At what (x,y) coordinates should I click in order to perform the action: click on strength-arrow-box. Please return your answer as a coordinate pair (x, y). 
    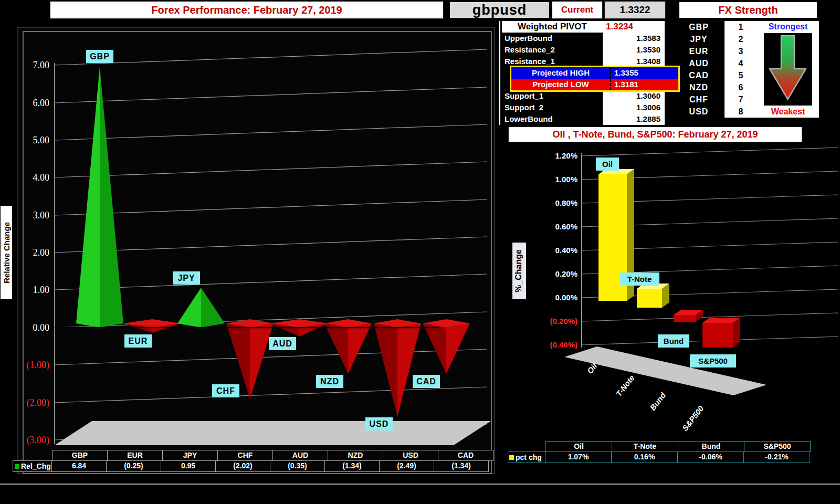
    Looking at the image, I should click on (788, 69).